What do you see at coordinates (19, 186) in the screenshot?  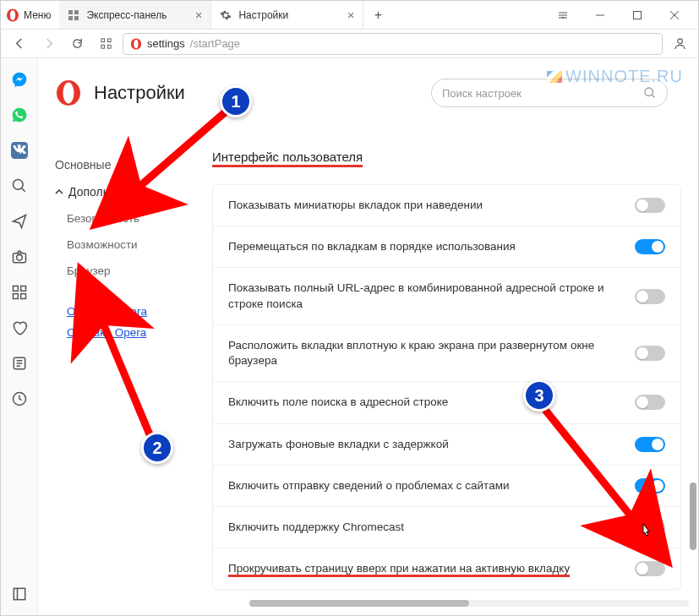 I see `search-icon` at bounding box center [19, 186].